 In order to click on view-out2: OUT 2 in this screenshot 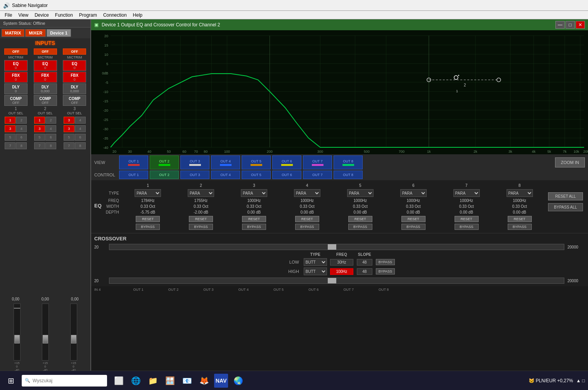, I will do `click(164, 162)`.